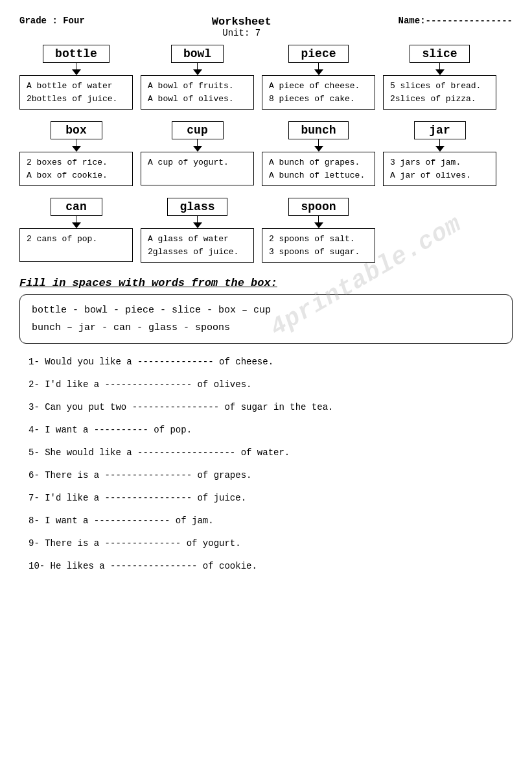 Image resolution: width=532 pixels, height=758 pixels. I want to click on desc-spoon: 2 spoons of salt.3 spoons of sugar., so click(319, 245).